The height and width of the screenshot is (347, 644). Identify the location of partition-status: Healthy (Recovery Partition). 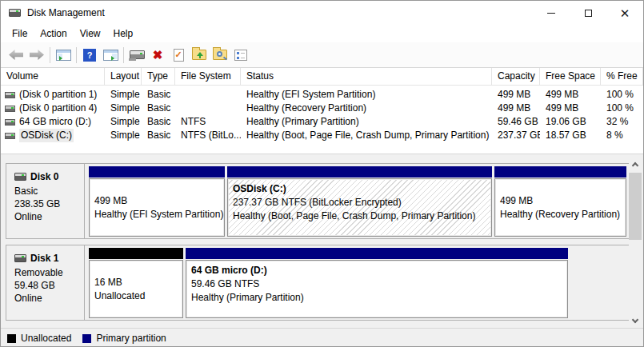
(560, 214).